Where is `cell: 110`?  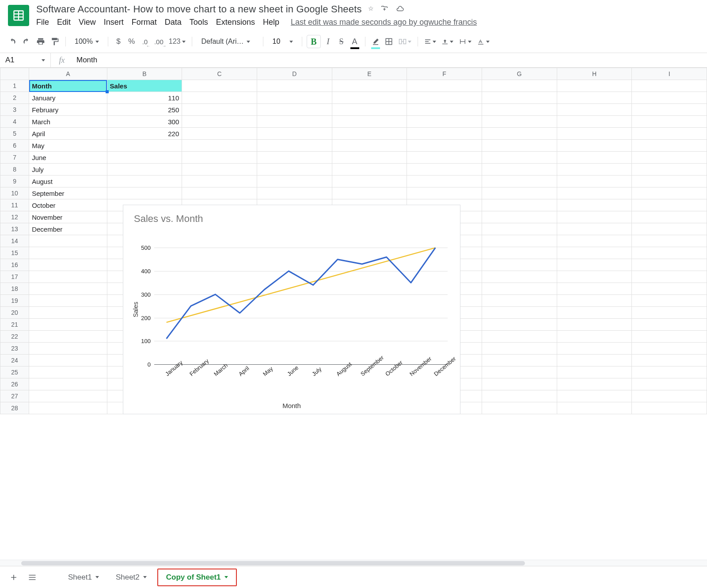 cell: 110 is located at coordinates (144, 98).